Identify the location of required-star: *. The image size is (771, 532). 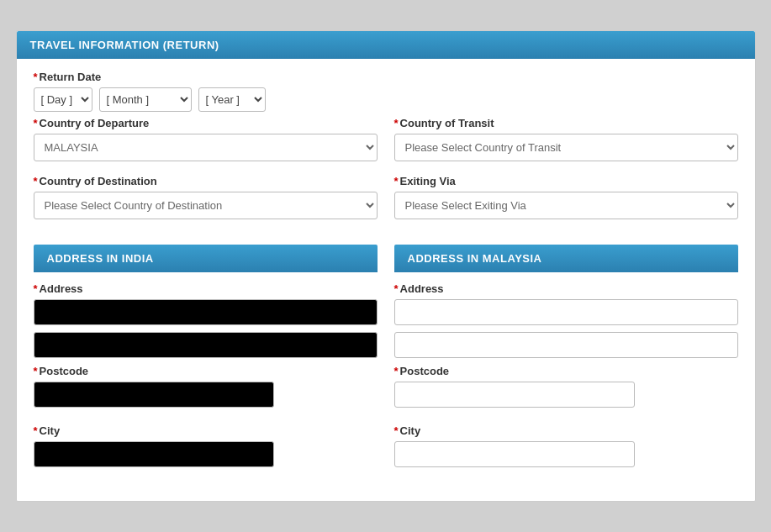
(35, 77).